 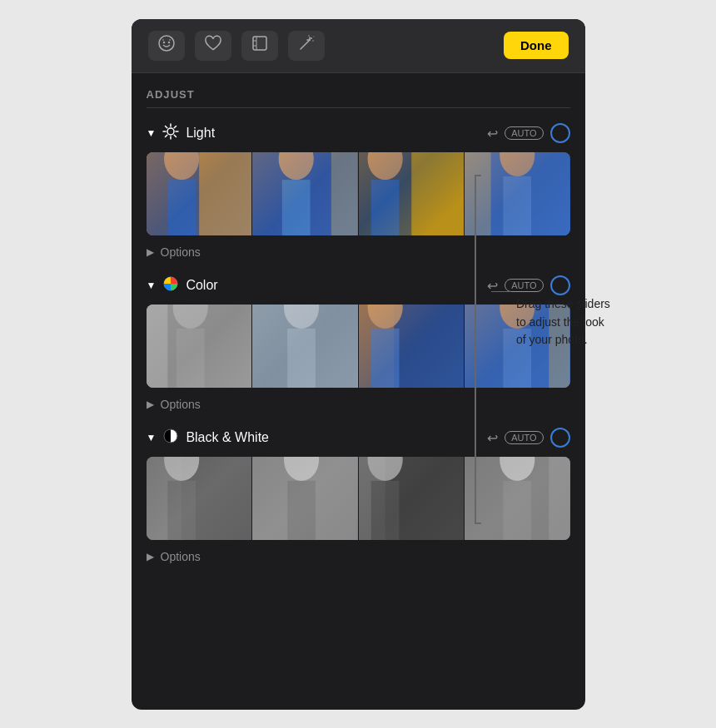 What do you see at coordinates (524, 133) in the screenshot?
I see `light-auto-button: AUTO` at bounding box center [524, 133].